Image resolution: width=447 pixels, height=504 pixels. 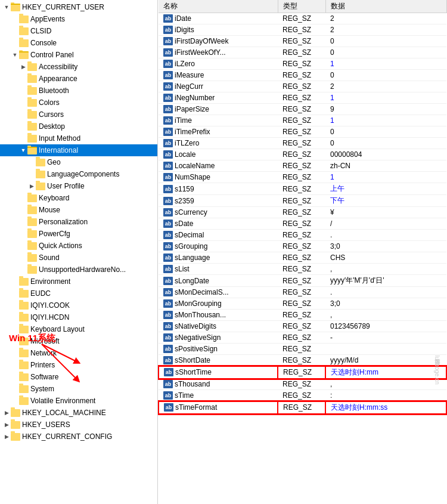 I want to click on reg-row-5: abiMeasureREG_SZ0, so click(x=303, y=75).